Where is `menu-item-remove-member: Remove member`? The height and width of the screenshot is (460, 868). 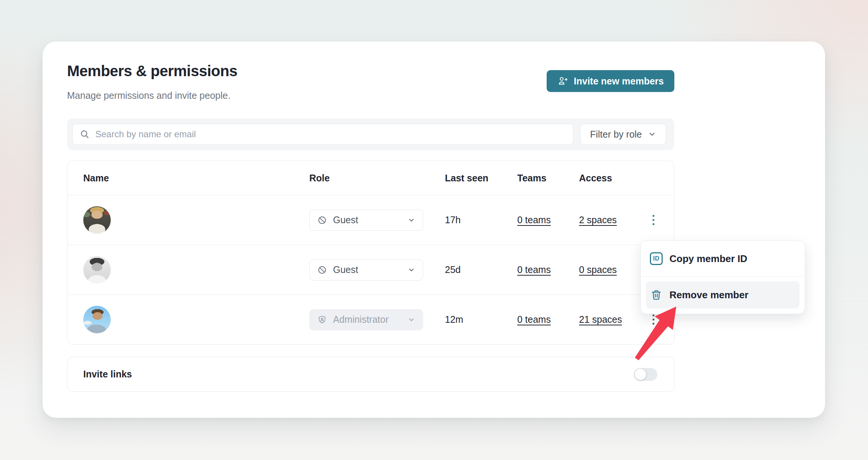 menu-item-remove-member: Remove member is located at coordinates (723, 295).